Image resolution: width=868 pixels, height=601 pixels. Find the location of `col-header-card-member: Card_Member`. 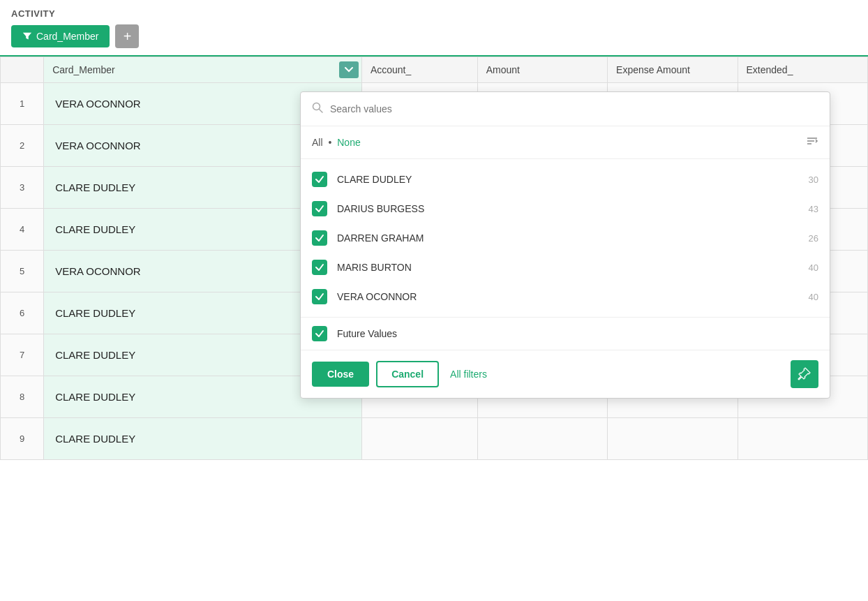

col-header-card-member: Card_Member is located at coordinates (203, 70).